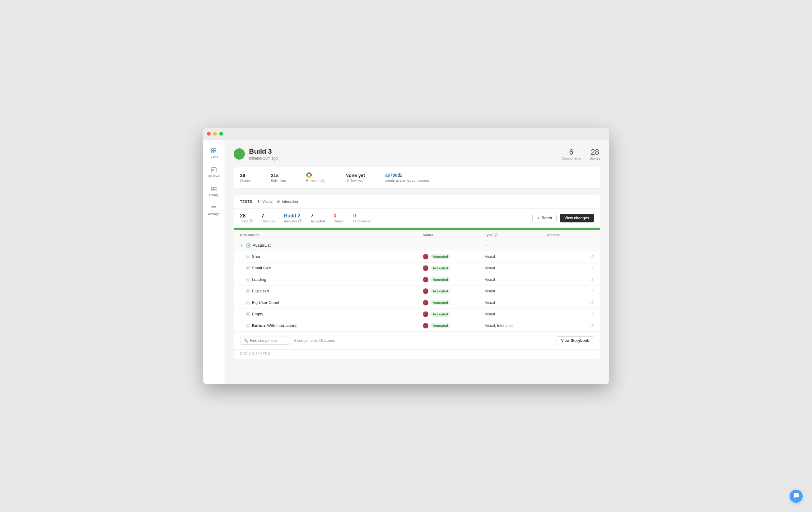 This screenshot has width=812, height=512. What do you see at coordinates (245, 175) in the screenshot?
I see `stories-value: 28` at bounding box center [245, 175].